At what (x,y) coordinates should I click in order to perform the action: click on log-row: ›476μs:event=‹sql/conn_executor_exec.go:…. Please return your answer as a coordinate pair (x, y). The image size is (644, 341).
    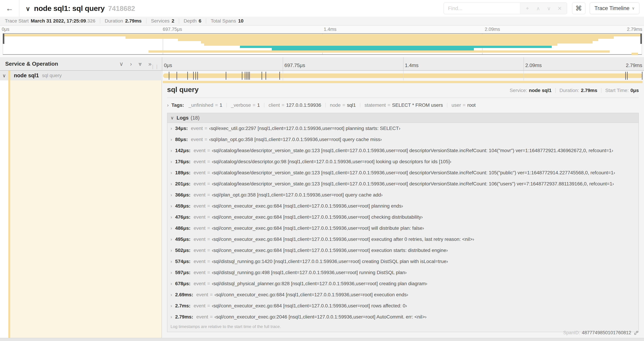
    Looking at the image, I should click on (403, 217).